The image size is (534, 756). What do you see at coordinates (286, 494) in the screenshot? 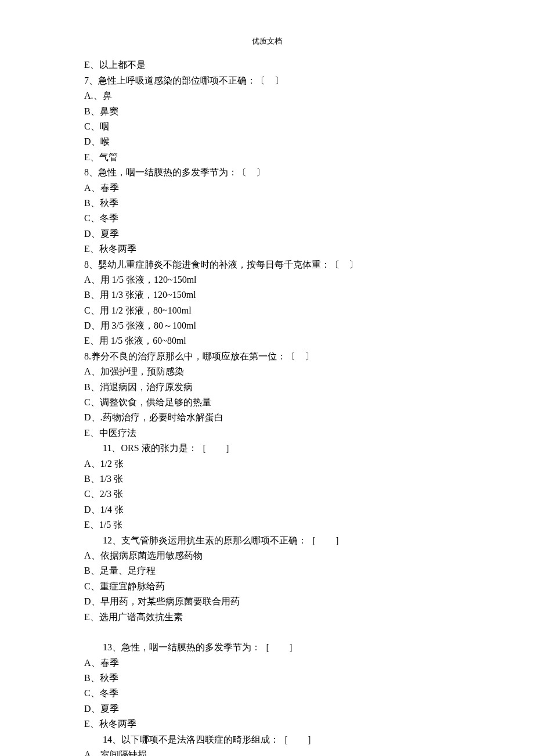
I see `text-line: C、2/3 张` at bounding box center [286, 494].